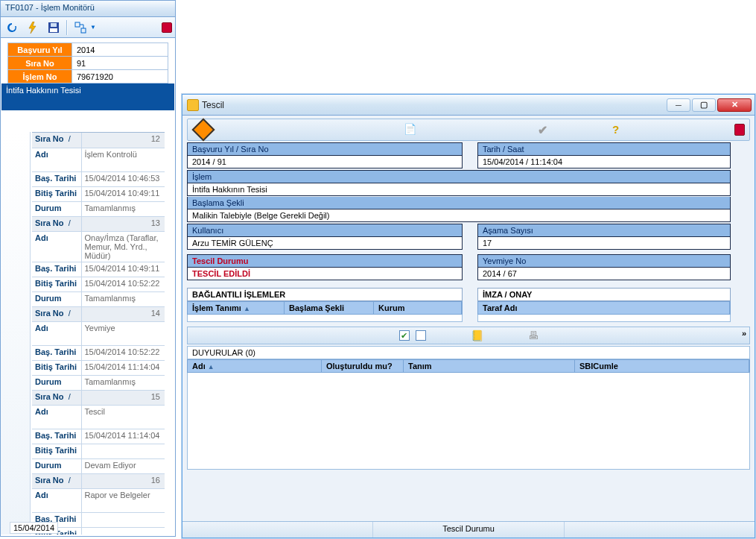 This screenshot has height=539, width=756. I want to click on sira-no-value: 91, so click(121, 63).